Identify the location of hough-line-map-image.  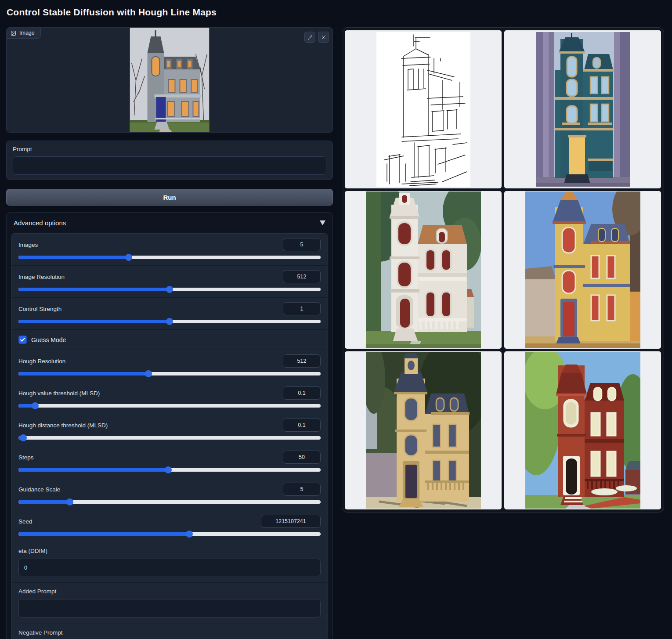
(423, 109).